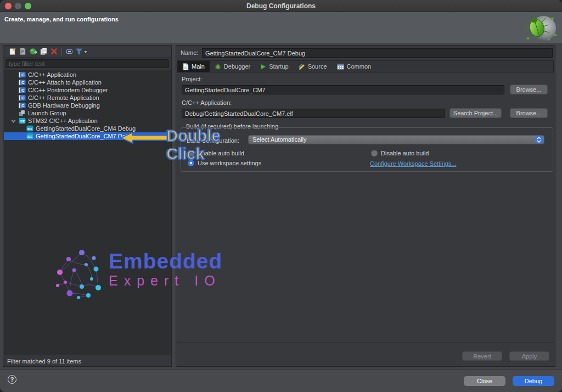 The width and height of the screenshot is (562, 392). What do you see at coordinates (281, 380) in the screenshot?
I see `dialog-footer: ? Close Debug` at bounding box center [281, 380].